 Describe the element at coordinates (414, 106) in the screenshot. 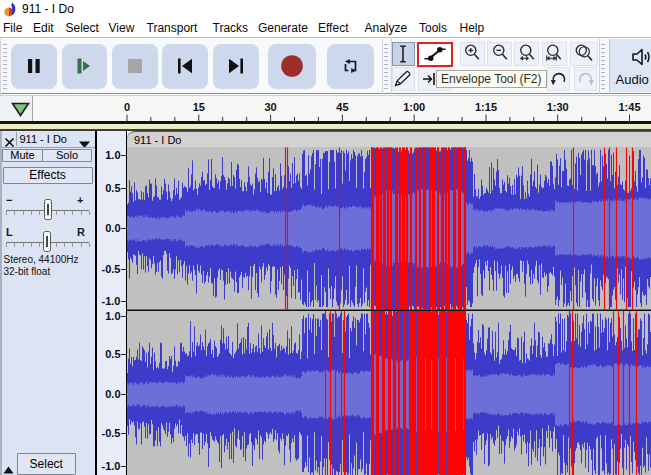

I see `svg-text: 1:00` at that location.